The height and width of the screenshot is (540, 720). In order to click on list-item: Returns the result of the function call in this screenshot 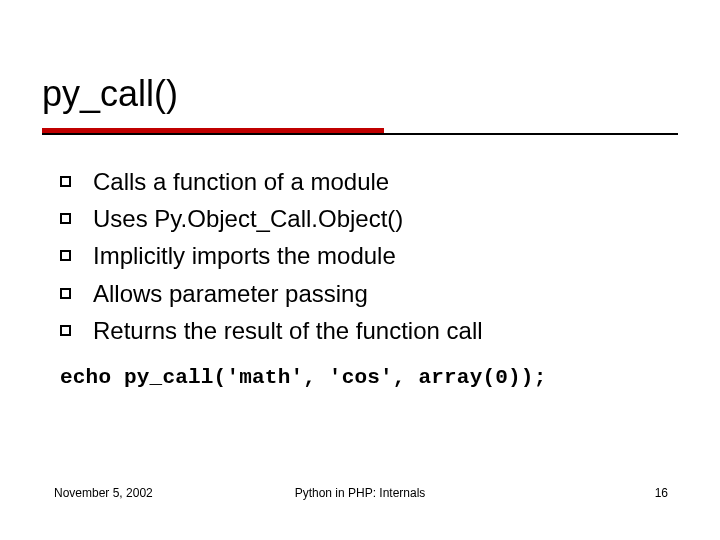, I will do `click(370, 330)`.